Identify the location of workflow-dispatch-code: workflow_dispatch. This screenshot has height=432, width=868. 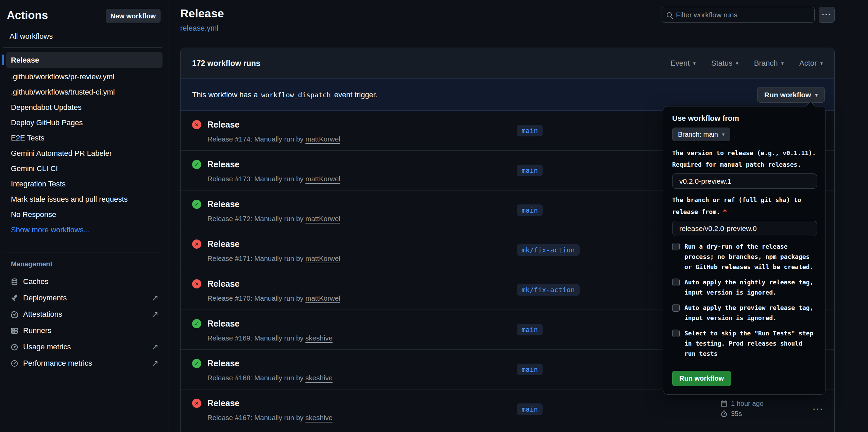
(296, 95).